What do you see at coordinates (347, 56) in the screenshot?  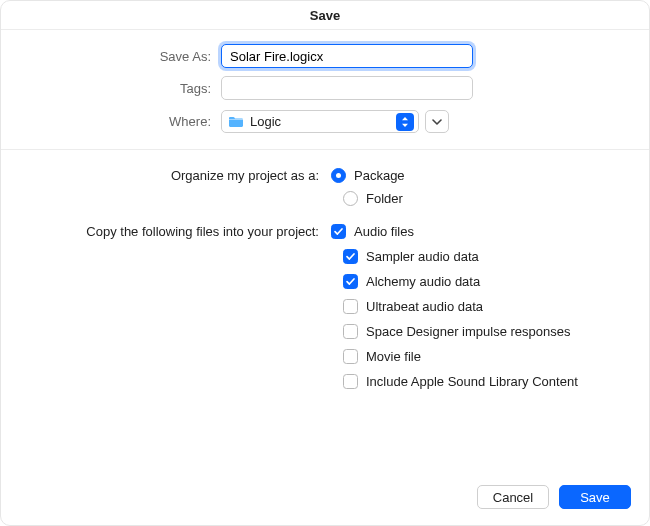 I see `save-as-input` at bounding box center [347, 56].